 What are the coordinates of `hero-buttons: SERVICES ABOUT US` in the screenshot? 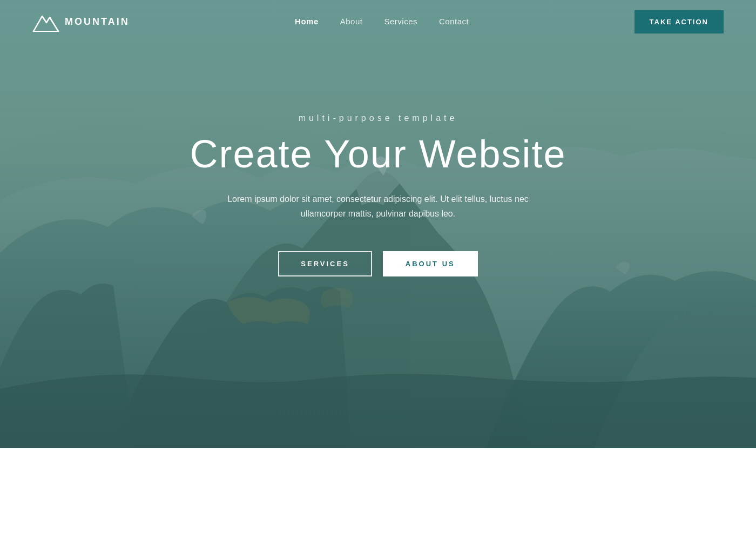 It's located at (378, 264).